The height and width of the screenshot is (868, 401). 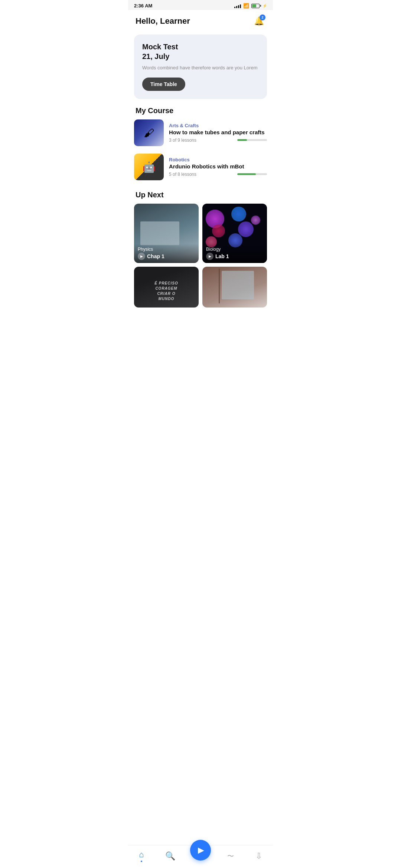 I want to click on up-next-card-biology: Biology ▶ Lab 1, so click(x=235, y=233).